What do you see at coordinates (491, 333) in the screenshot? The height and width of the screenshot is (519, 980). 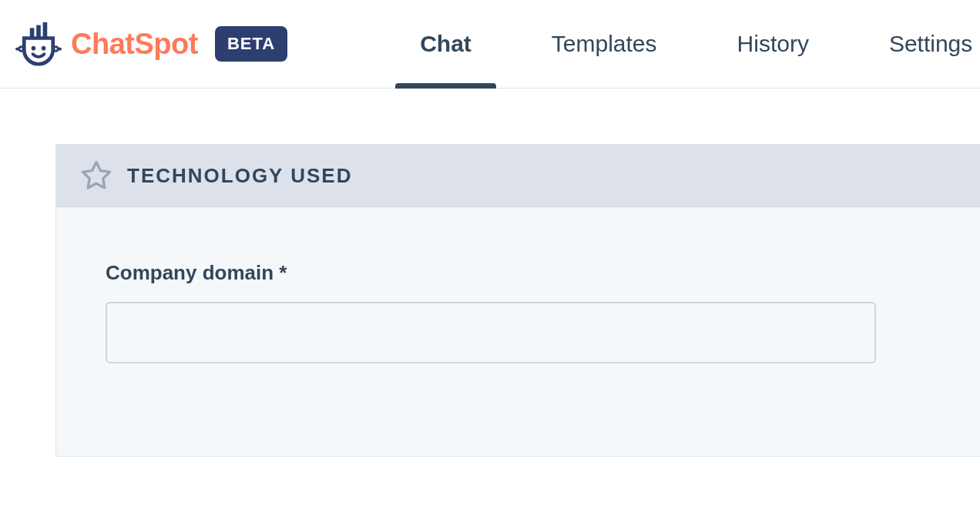 I see `company-domain-input` at bounding box center [491, 333].